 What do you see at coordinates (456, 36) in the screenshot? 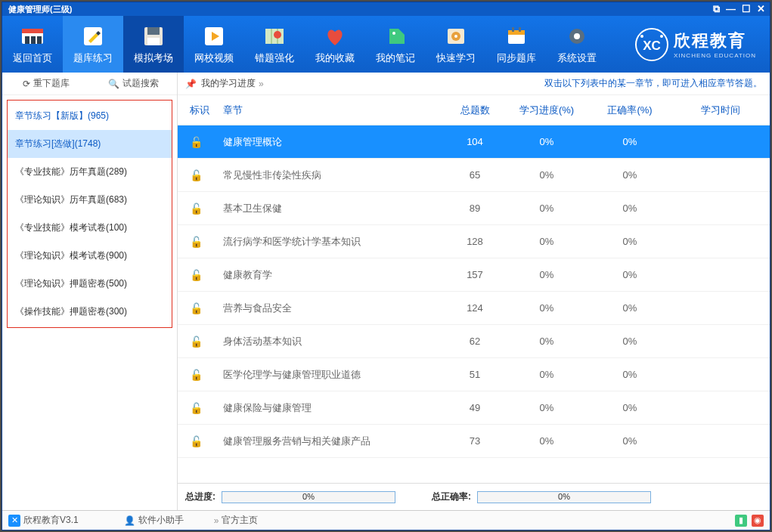
I see `safe-icon` at bounding box center [456, 36].